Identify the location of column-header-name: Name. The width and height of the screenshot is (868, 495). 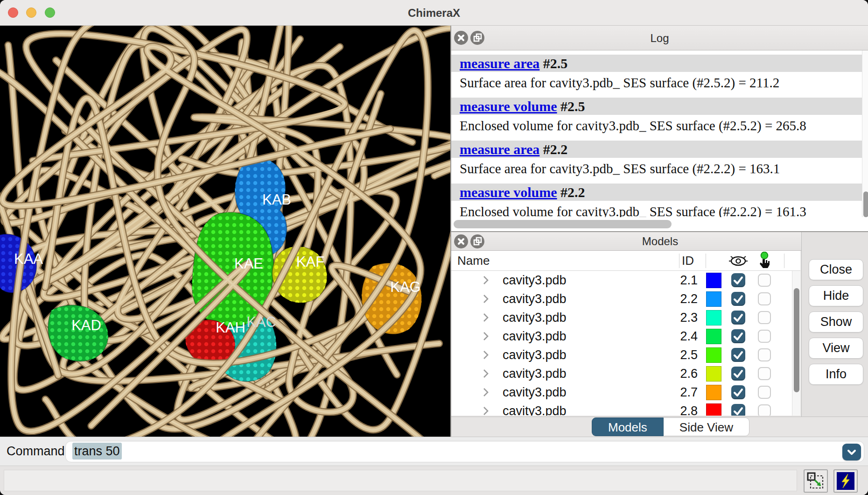
(473, 261).